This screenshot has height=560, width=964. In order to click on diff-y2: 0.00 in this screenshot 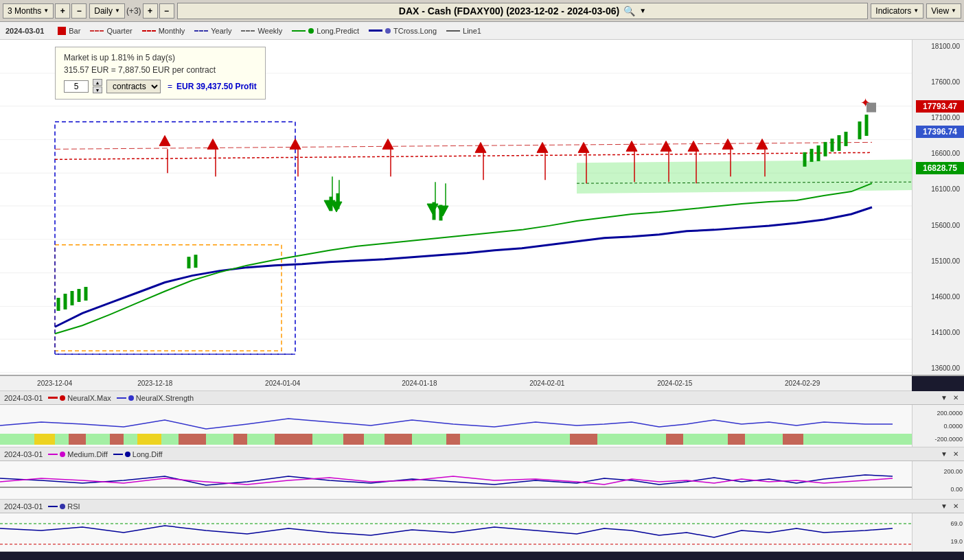, I will do `click(938, 489)`.